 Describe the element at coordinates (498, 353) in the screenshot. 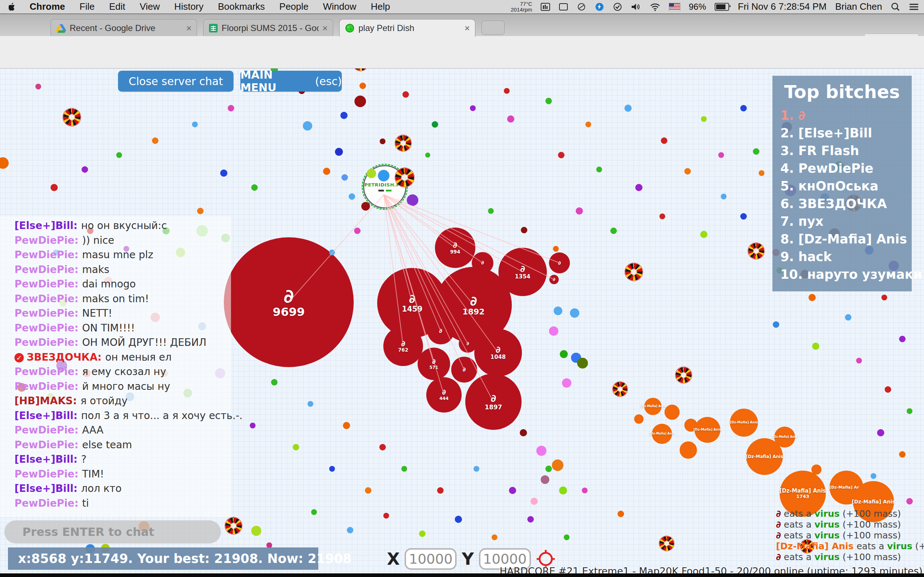

I see `red-cell: ∂1048` at that location.